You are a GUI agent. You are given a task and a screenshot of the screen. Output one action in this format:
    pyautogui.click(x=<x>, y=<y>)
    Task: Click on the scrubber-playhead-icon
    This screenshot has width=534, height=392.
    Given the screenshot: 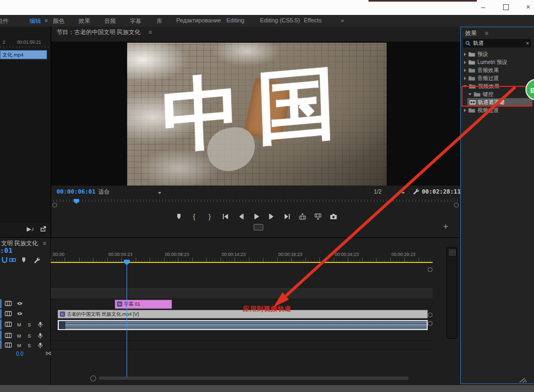 What is the action you would take?
    pyautogui.click(x=76, y=202)
    